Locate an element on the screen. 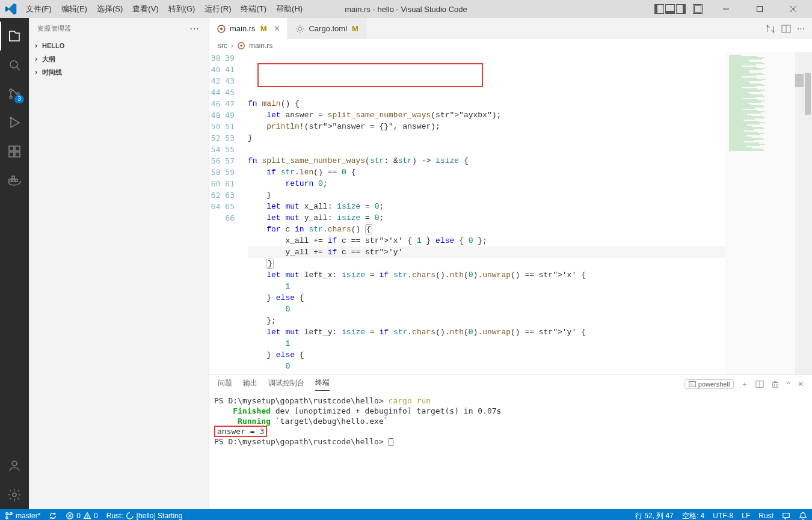  minimap is located at coordinates (764, 213).